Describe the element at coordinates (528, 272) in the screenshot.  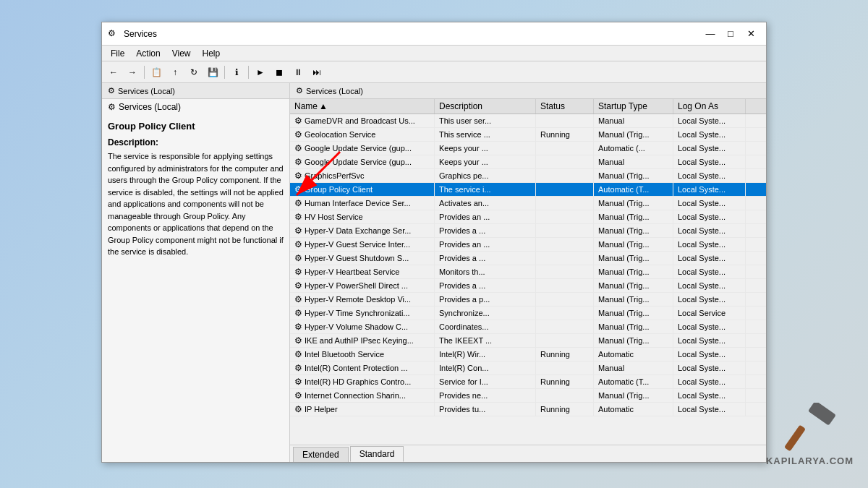
I see `table-row: ⚙Hyper-V Heartbeat ServiceMonitors th...…` at that location.